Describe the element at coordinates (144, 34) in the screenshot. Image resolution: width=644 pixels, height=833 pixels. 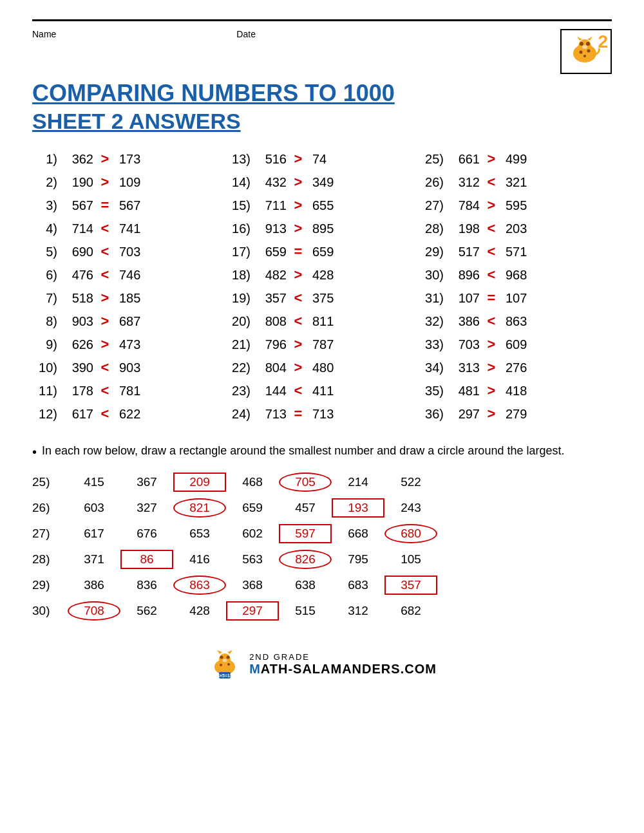
I see `name-date-fields: Name Date` at that location.